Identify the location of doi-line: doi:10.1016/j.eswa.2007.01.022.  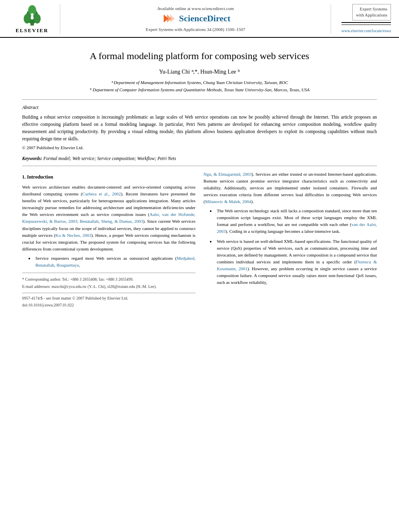
(109, 305).